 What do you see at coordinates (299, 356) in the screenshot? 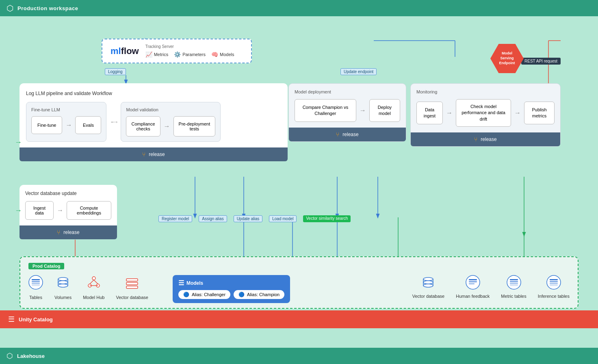
I see `bottom-bar: ⬡ Lakehouse` at bounding box center [299, 356].